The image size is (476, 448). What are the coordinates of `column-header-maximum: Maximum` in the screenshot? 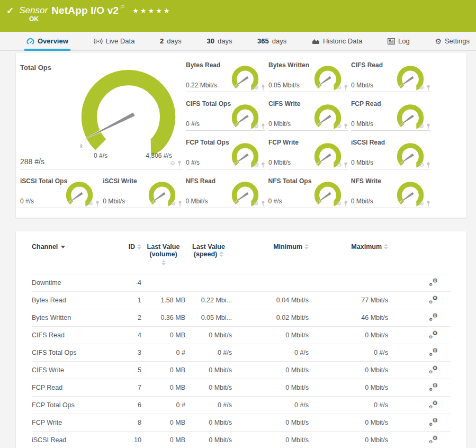 It's located at (348, 253).